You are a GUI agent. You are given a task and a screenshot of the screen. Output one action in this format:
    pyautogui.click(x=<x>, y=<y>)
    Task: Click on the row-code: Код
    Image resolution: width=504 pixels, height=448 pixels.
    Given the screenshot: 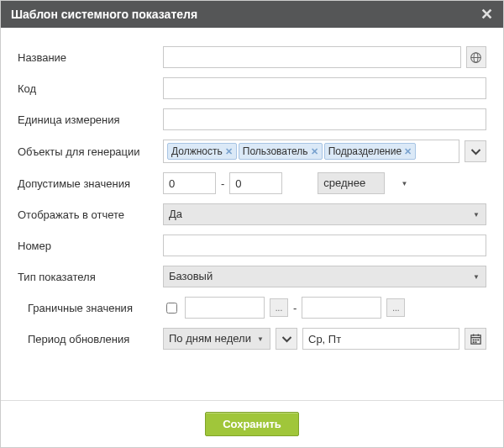 What is the action you would take?
    pyautogui.click(x=252, y=88)
    